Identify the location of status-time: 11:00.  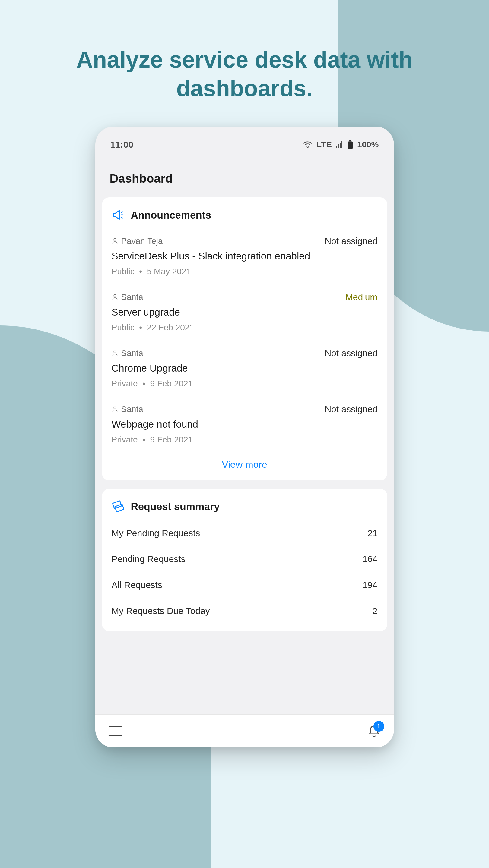
(122, 145).